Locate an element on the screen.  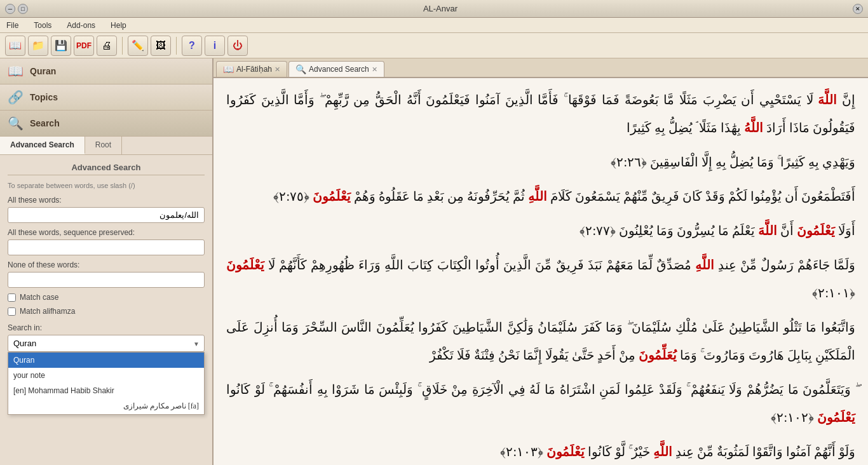
search-in-popup: Quran your note [en] Mohammad Habib Shak… is located at coordinates (106, 384).